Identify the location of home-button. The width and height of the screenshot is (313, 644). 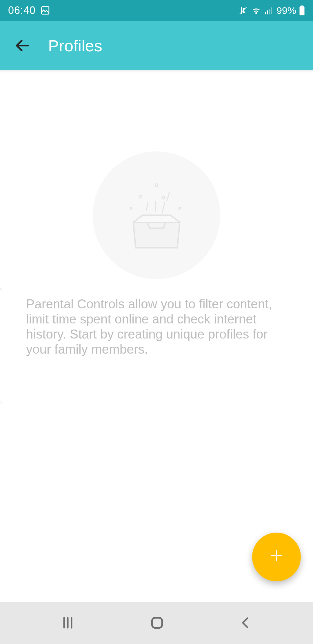
(157, 623).